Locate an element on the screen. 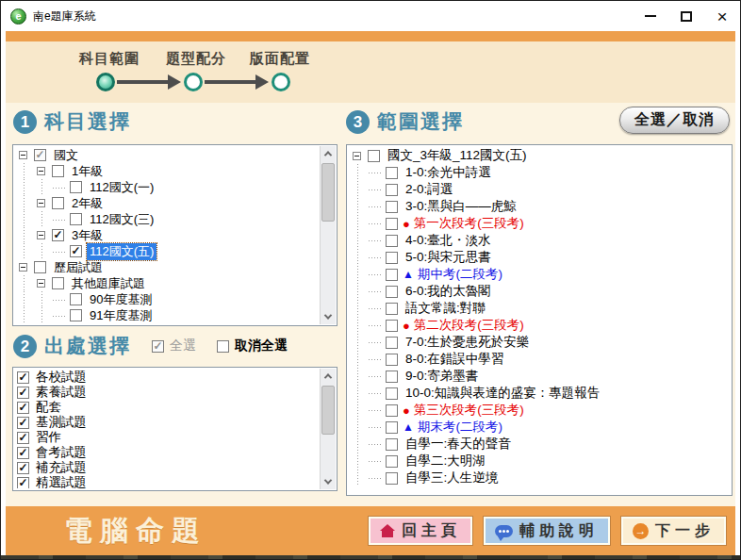 The height and width of the screenshot is (560, 741). tree-item-label: 6-0:我的太魯閣 is located at coordinates (449, 291).